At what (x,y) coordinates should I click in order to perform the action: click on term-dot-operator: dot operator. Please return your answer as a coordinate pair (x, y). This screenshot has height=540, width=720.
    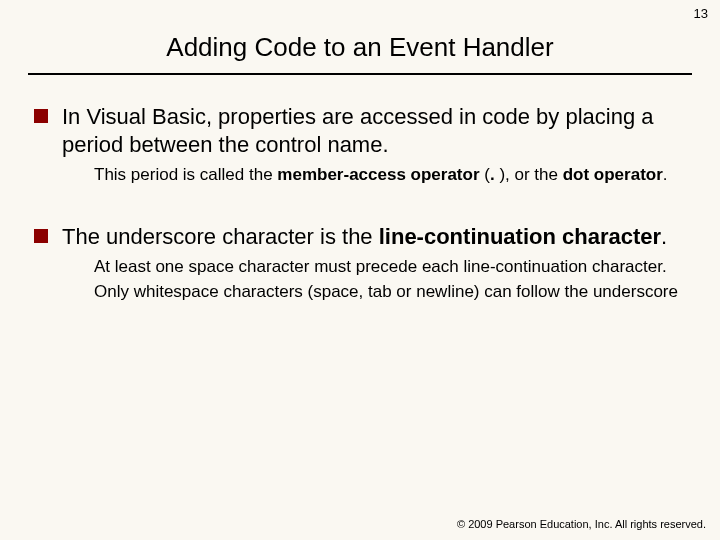
    Looking at the image, I should click on (613, 174).